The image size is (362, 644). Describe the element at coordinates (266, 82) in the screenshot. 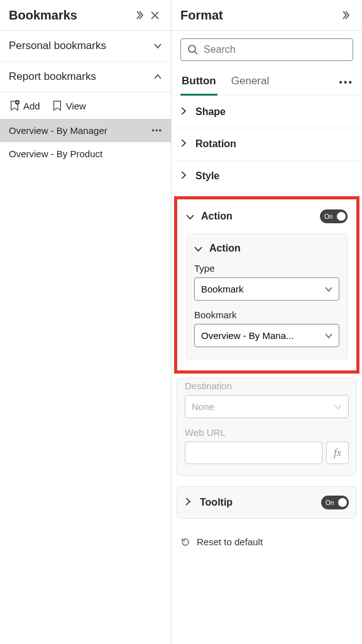

I see `format-tabs: Button General •••` at that location.